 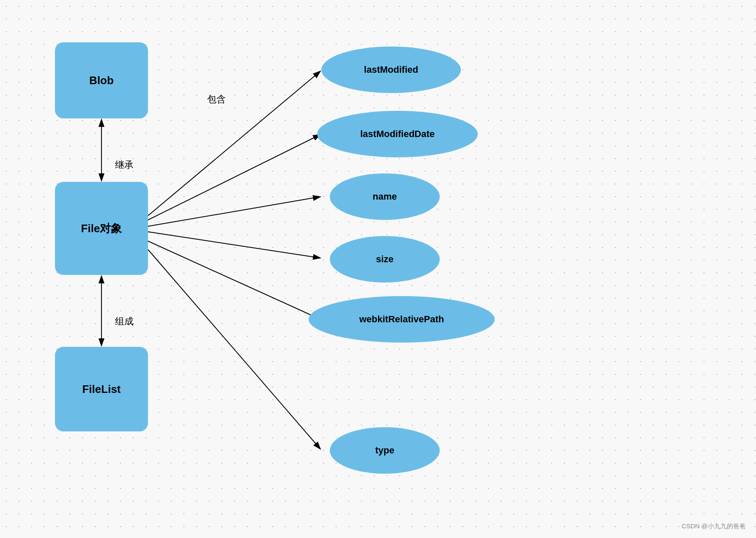 I want to click on blob-node: Blob, so click(x=101, y=80).